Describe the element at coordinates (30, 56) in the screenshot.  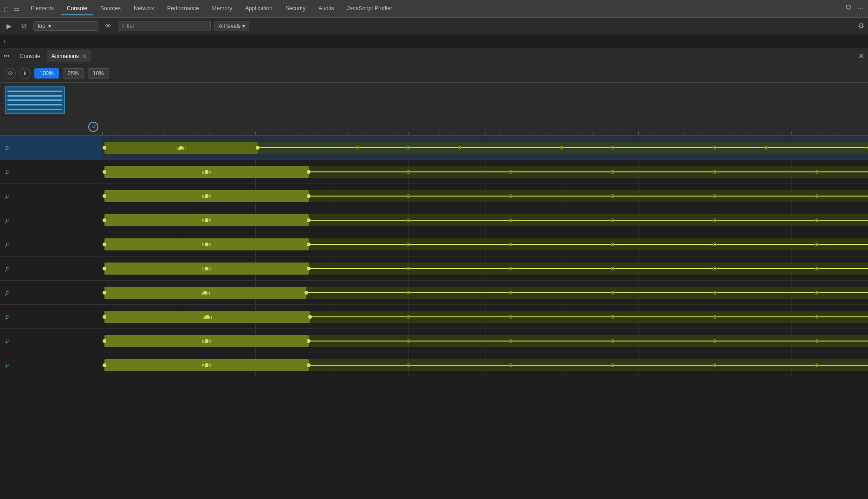
I see `panel-tab-console: Console` at that location.